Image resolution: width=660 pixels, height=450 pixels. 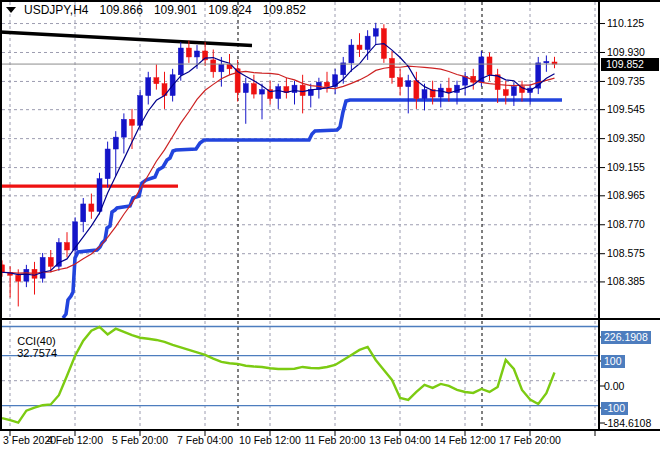 I want to click on price-axis-label: 108.770, so click(x=626, y=224).